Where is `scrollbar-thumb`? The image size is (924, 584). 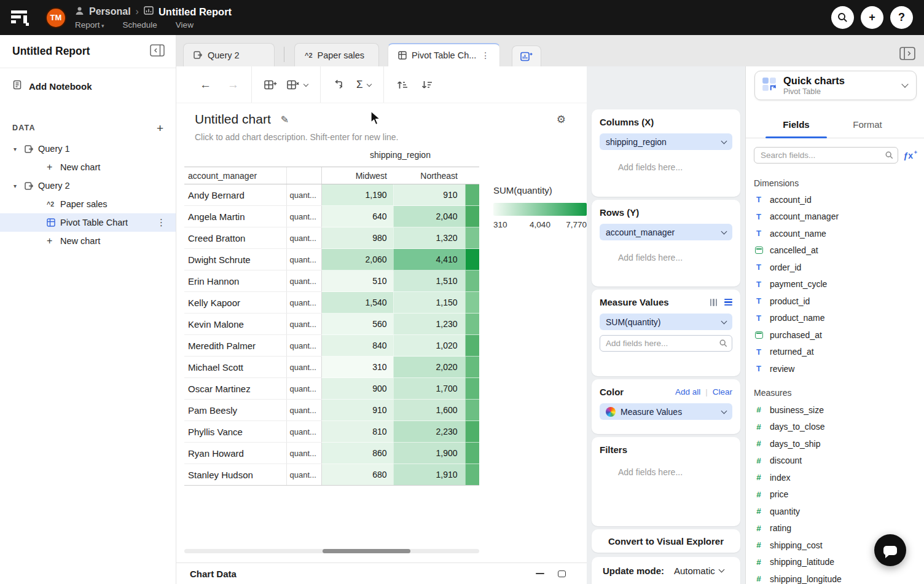
scrollbar-thumb is located at coordinates (366, 551).